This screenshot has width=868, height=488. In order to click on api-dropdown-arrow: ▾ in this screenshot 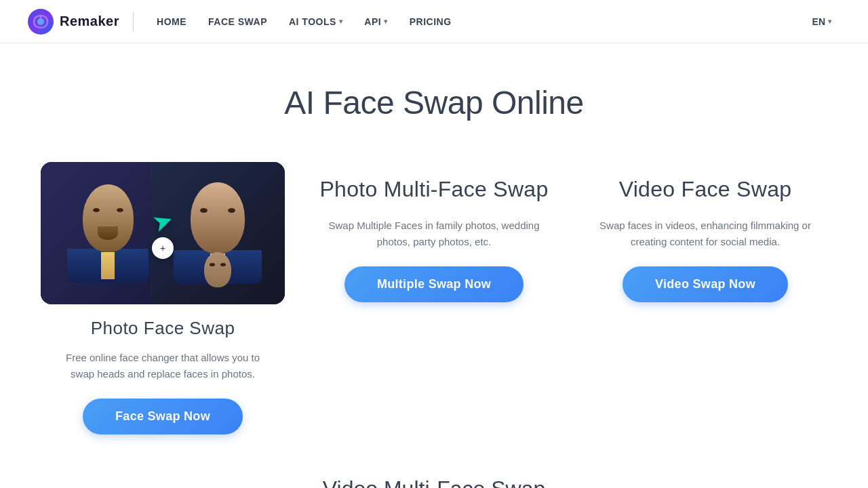, I will do `click(386, 22)`.